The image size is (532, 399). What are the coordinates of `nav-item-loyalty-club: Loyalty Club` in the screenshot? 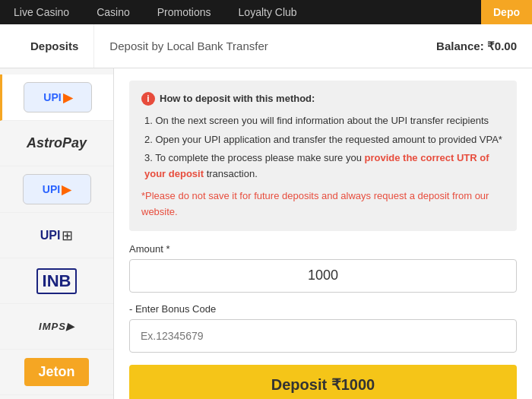 It's located at (268, 12).